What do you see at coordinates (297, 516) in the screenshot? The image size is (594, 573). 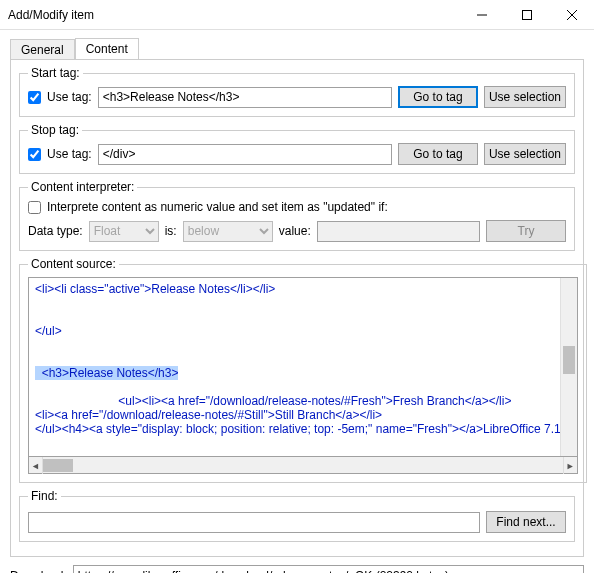 I see `find-group: Find: Find next...` at bounding box center [297, 516].